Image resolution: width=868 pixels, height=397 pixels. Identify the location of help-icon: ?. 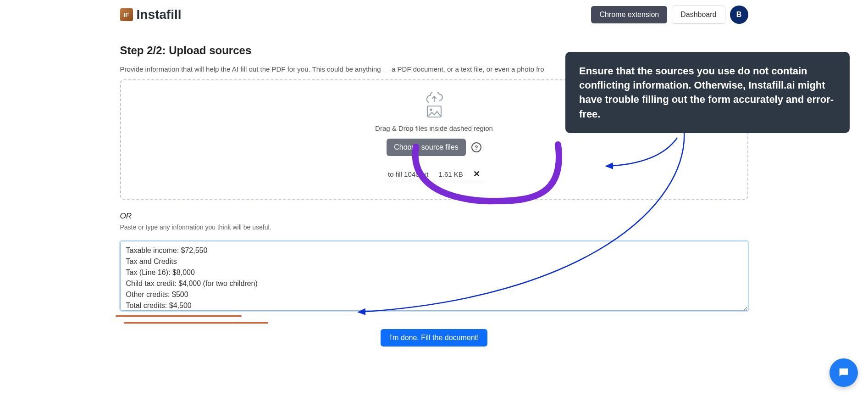
(476, 147).